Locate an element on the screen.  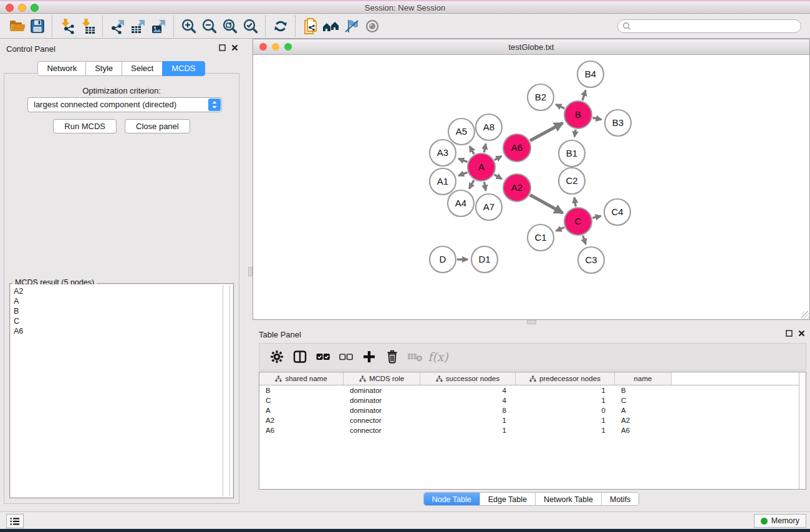
tab-network-table: Network Table is located at coordinates (568, 499).